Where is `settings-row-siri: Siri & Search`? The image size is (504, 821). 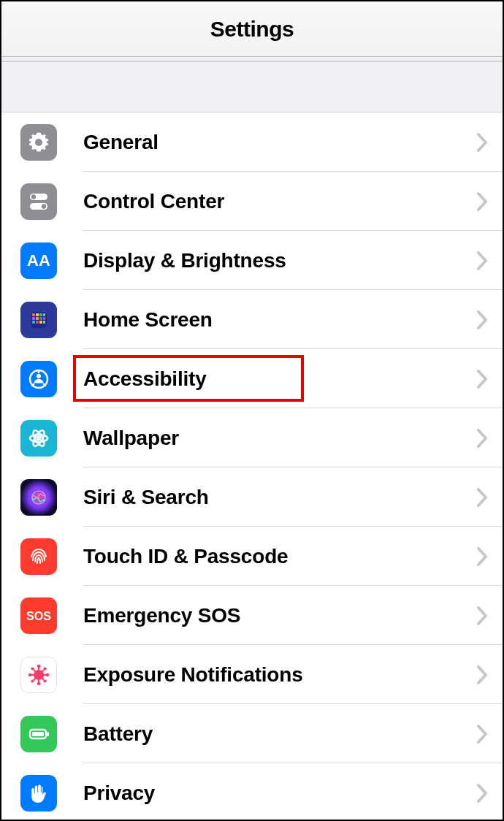
settings-row-siri: Siri & Search is located at coordinates (252, 497).